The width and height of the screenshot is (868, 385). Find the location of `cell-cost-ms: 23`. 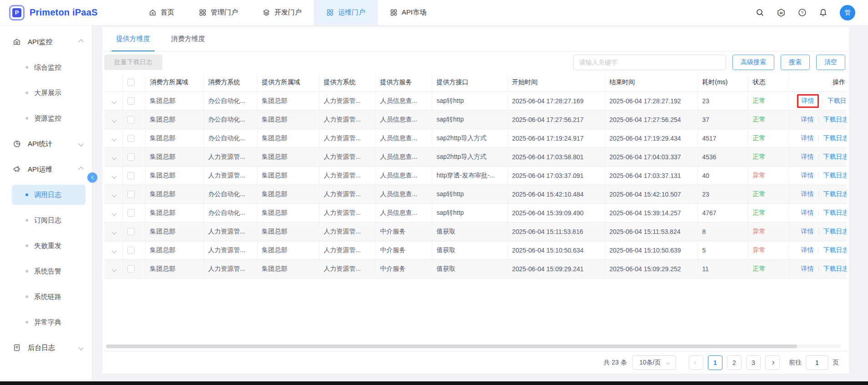

cell-cost-ms: 23 is located at coordinates (722, 101).